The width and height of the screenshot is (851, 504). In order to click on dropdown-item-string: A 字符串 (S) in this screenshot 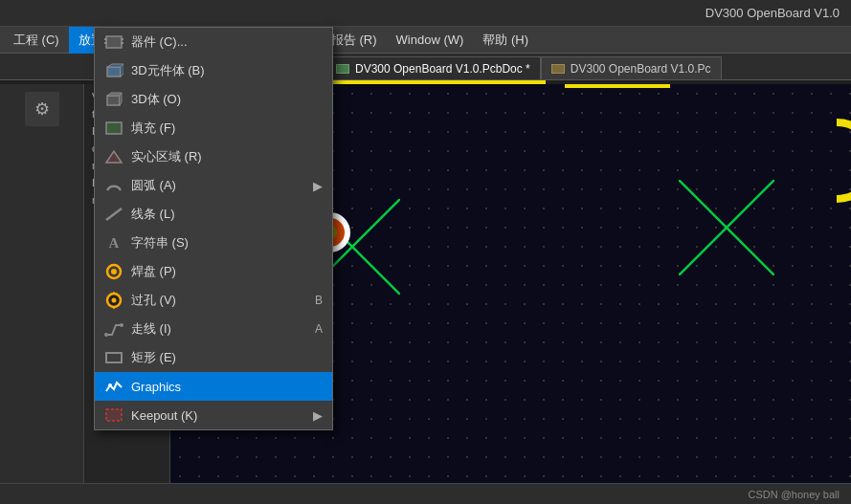, I will do `click(213, 243)`.